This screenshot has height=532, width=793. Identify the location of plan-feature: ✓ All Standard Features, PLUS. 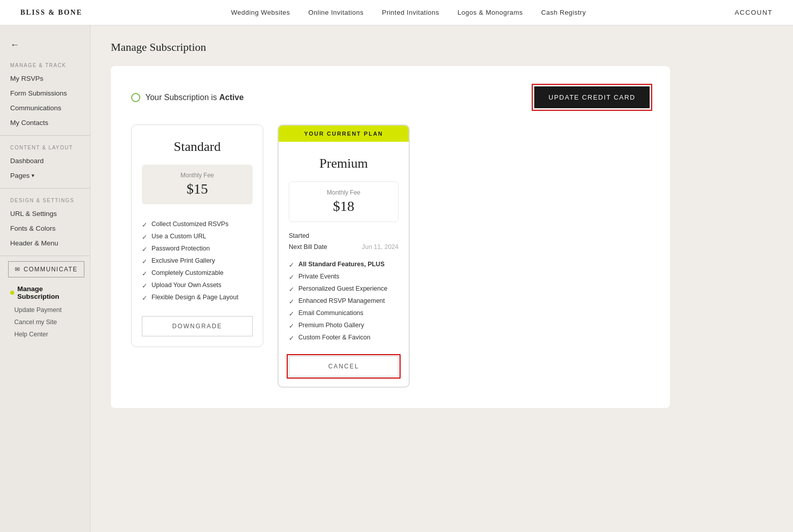
(344, 265).